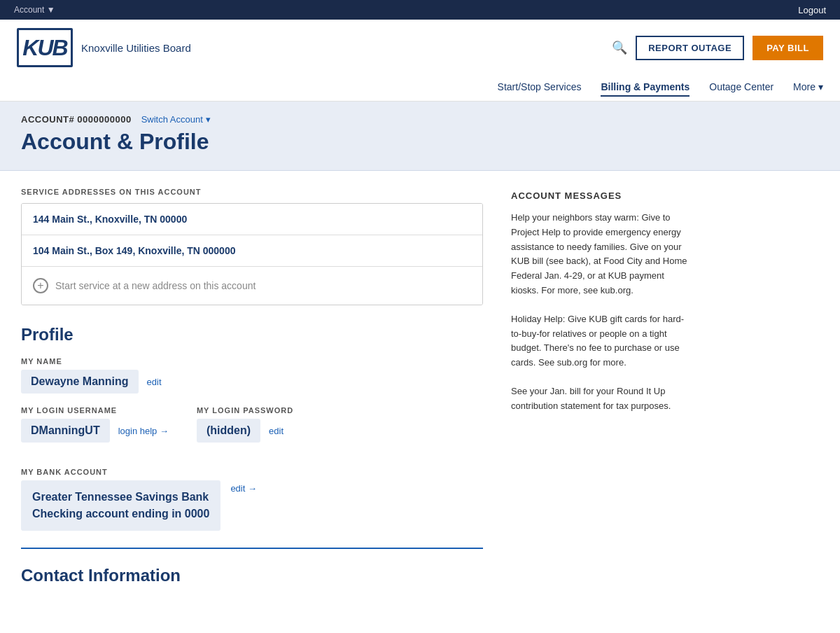  What do you see at coordinates (80, 382) in the screenshot?
I see `name-value: Dewayne Manning` at bounding box center [80, 382].